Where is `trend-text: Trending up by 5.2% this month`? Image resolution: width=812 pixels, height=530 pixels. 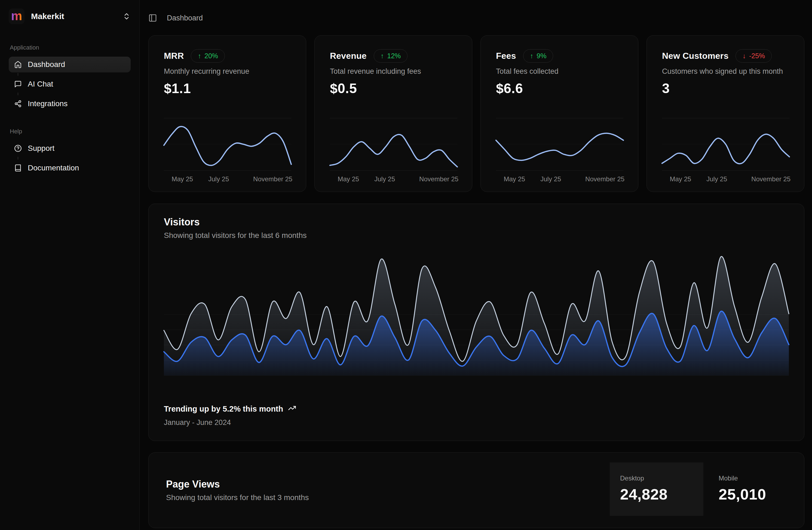 trend-text: Trending up by 5.2% this month is located at coordinates (223, 409).